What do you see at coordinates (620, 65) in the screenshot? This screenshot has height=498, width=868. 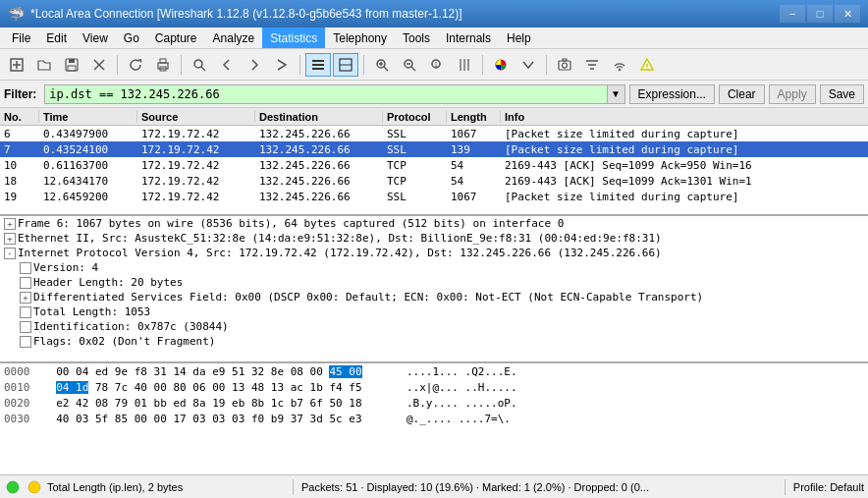 I see `wireless-btn` at bounding box center [620, 65].